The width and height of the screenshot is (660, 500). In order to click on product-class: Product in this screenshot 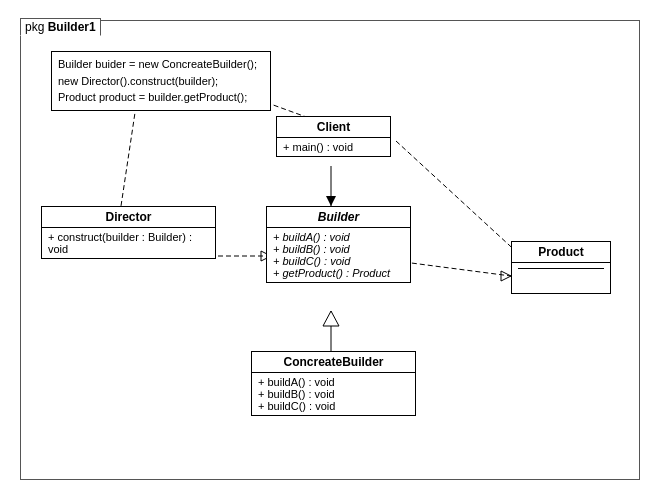, I will do `click(561, 268)`.